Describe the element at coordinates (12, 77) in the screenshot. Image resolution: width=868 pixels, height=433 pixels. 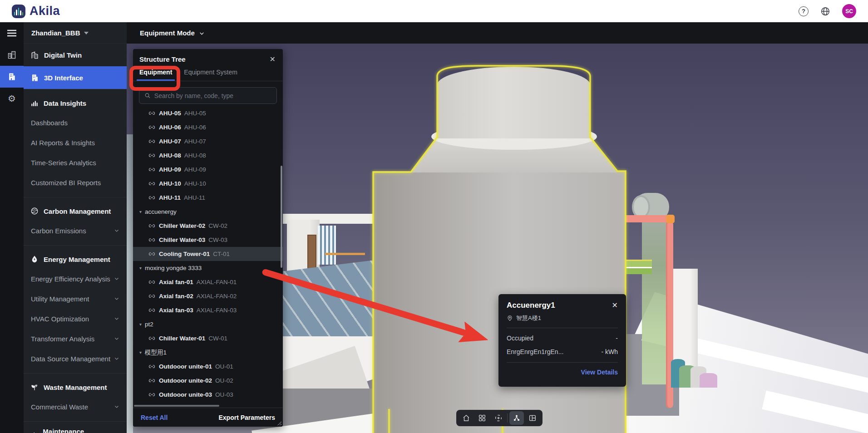
I see `rail-3d-interface-icon` at that location.